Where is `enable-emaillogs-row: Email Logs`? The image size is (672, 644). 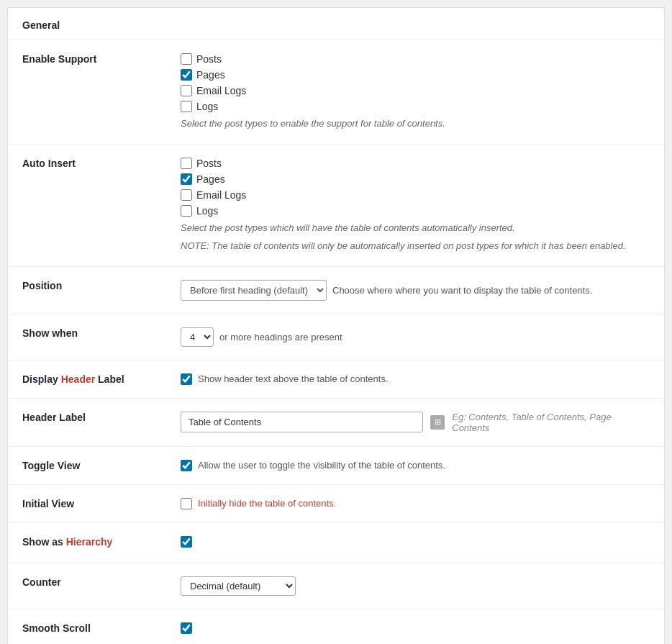
enable-emaillogs-row: Email Logs is located at coordinates (415, 91).